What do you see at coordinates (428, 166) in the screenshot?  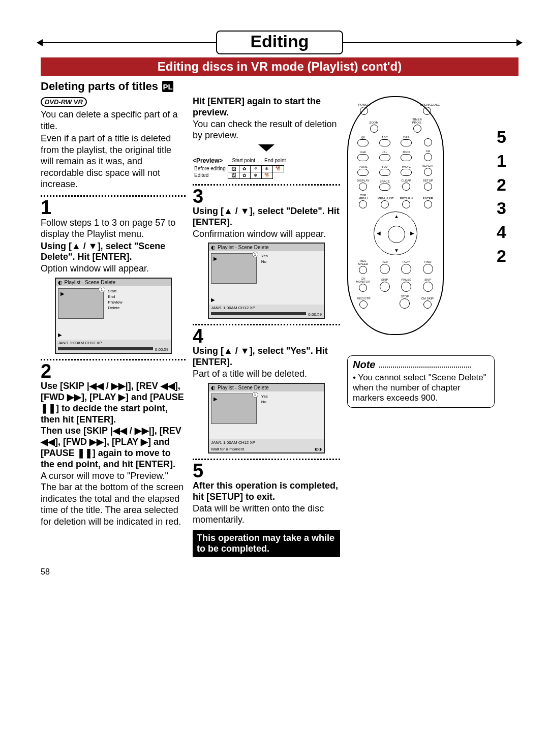 I see `btn-label: REPEAT` at bounding box center [428, 166].